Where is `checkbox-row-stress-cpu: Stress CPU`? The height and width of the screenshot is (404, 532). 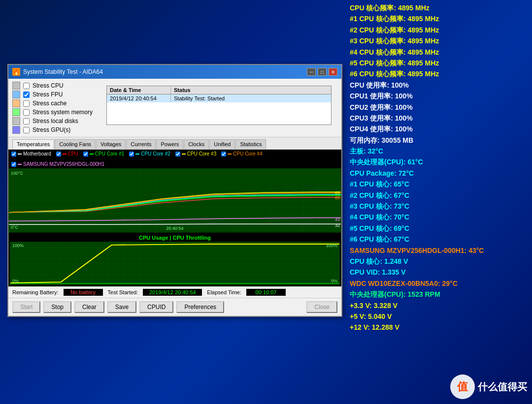
checkbox-row-stress-cpu: Stress CPU is located at coordinates (52, 86).